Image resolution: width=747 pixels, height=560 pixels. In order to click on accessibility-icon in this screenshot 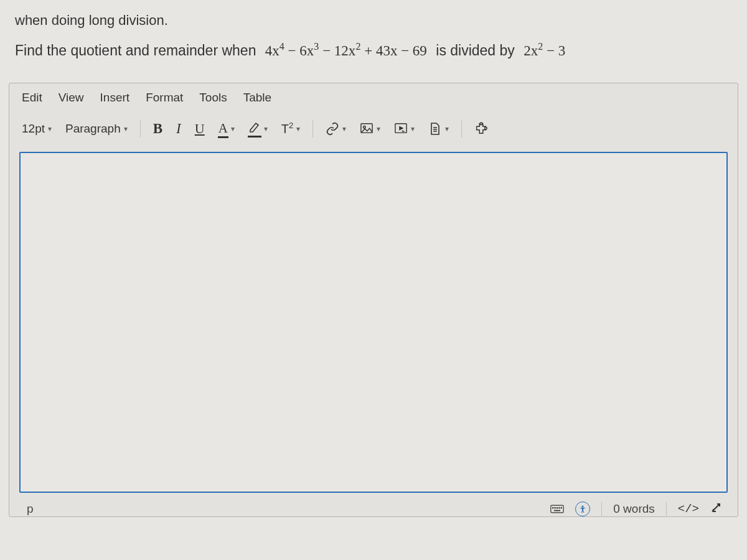, I will do `click(583, 509)`.